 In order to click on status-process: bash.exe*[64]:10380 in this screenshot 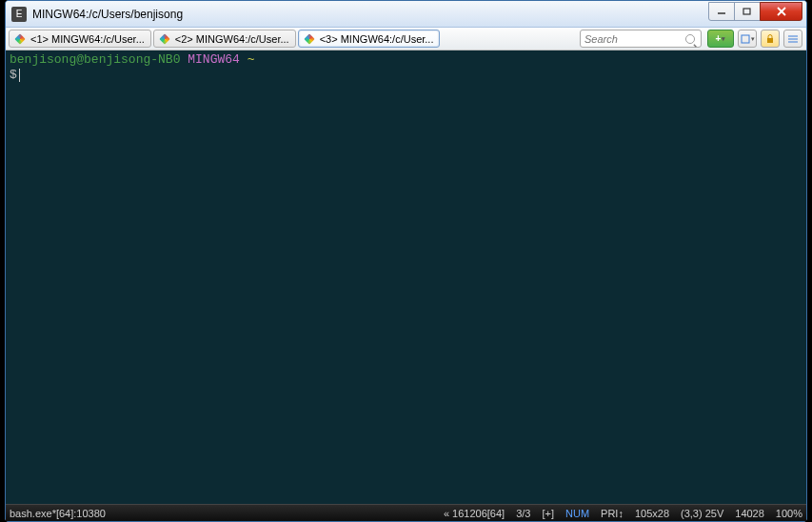, I will do `click(57, 513)`.